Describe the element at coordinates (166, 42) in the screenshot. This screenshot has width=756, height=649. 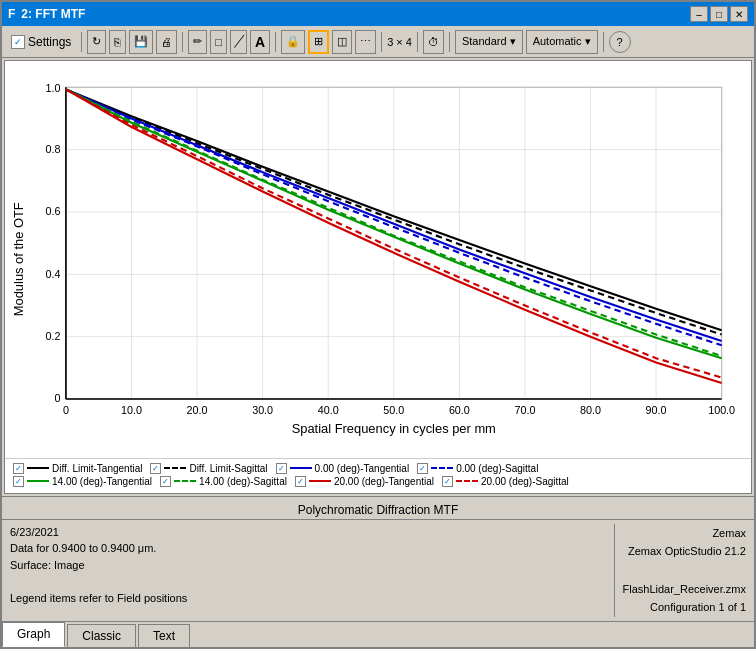
I see `print-icon: 🖨` at that location.